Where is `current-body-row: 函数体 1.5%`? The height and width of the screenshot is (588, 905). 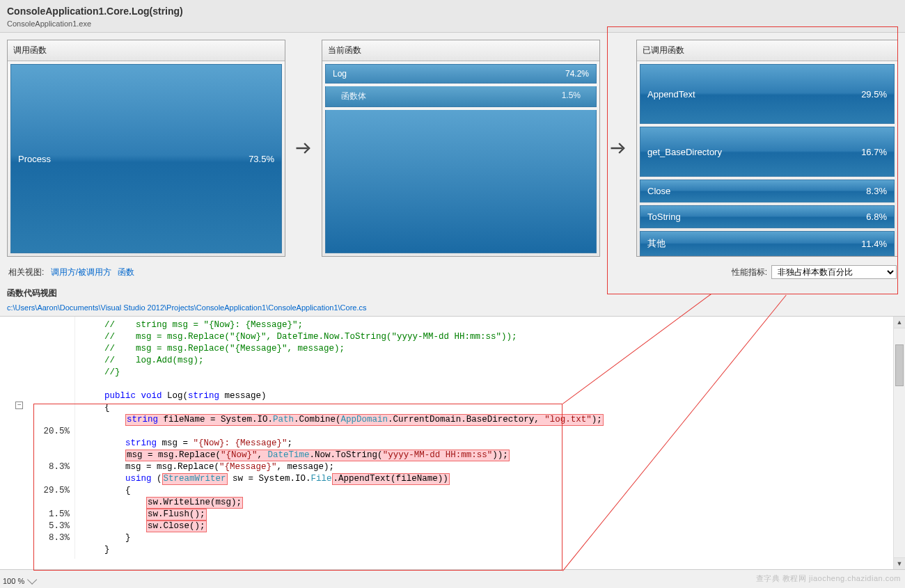
current-body-row: 函数体 1.5% is located at coordinates (461, 97).